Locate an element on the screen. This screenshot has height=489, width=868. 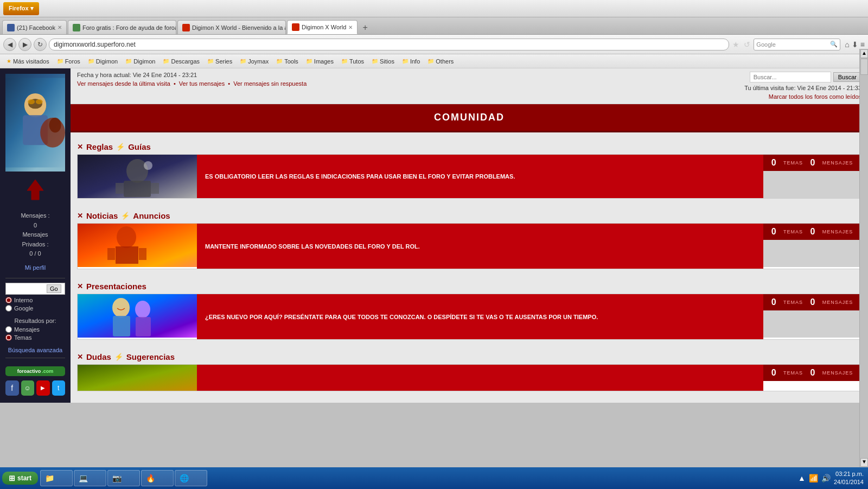
forum-row-noticias: MANTENTE INFORMADO SOBRE LAS NOVEDADES D… is located at coordinates (469, 246).